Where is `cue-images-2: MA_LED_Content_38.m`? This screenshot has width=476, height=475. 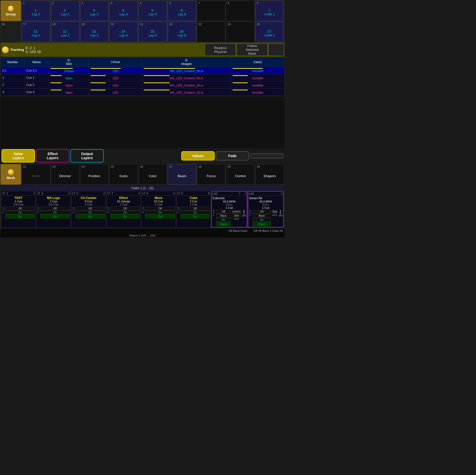 cue-images-2: MA_LED_Content_38.m is located at coordinates (187, 85).